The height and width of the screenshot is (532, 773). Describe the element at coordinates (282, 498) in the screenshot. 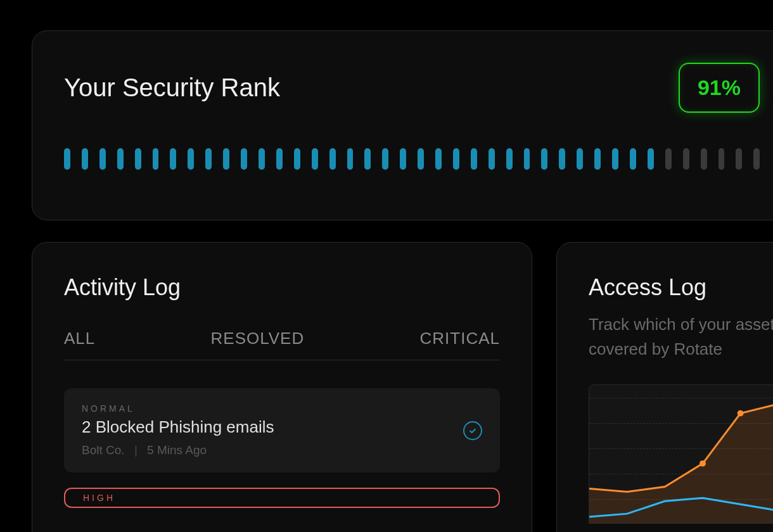

I see `activity-item: HIGH` at that location.